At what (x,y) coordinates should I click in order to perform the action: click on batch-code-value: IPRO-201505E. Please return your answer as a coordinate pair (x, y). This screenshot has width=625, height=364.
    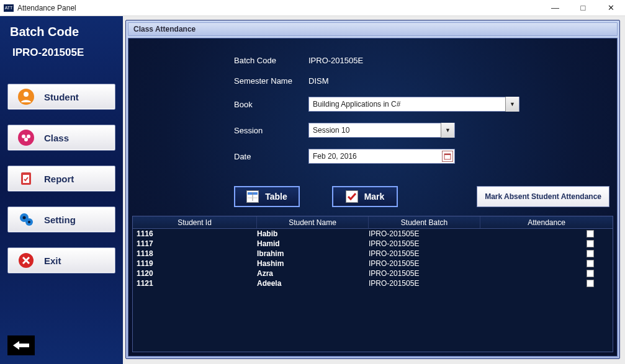
    Looking at the image, I should click on (336, 61).